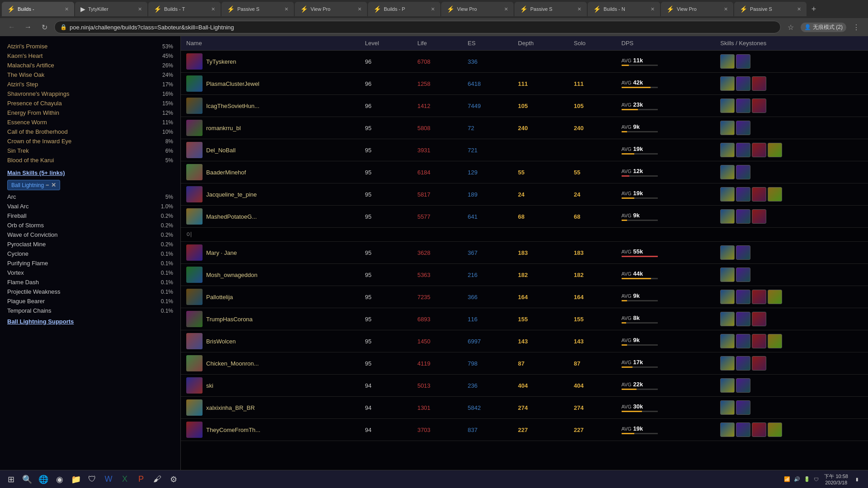 Image resolution: width=868 pixels, height=488 pixels. I want to click on unique-item-row: Crown of the Inward Eye 8%, so click(90, 141).